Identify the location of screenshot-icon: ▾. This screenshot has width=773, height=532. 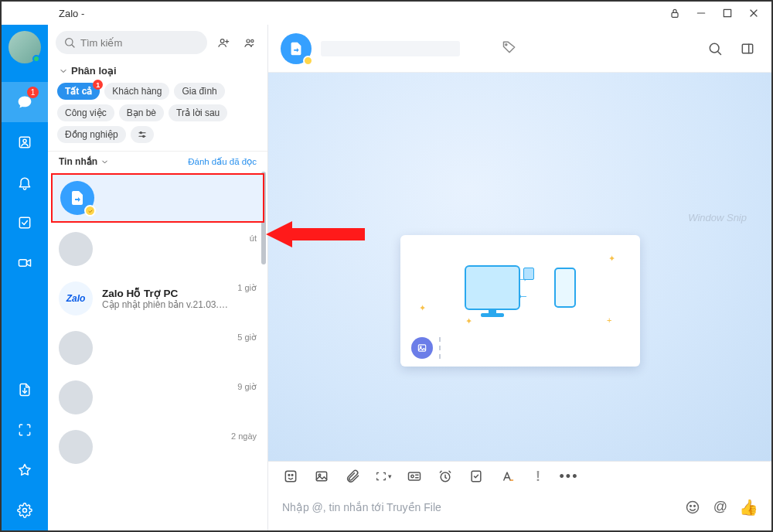
(383, 476).